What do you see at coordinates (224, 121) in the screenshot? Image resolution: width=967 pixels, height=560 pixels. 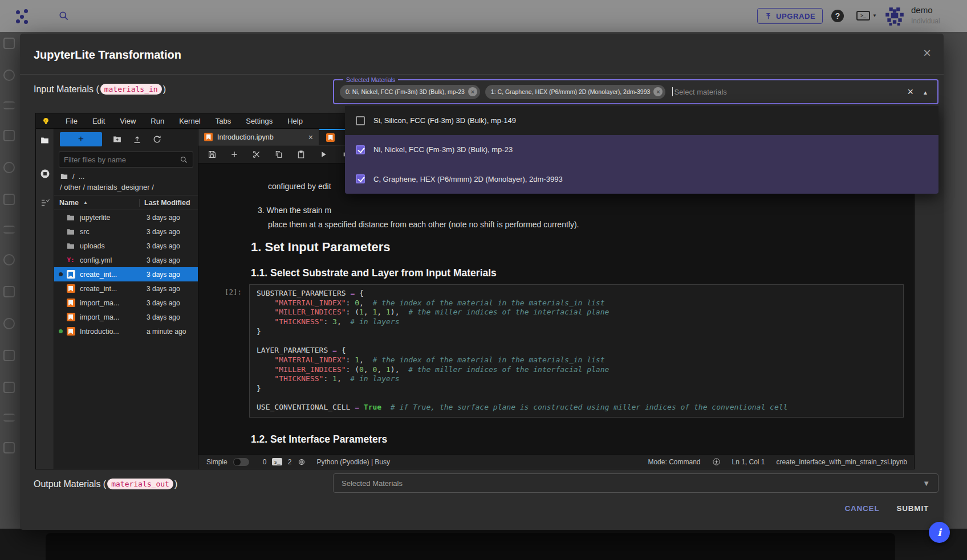 I see `menu-item: Tabs` at bounding box center [224, 121].